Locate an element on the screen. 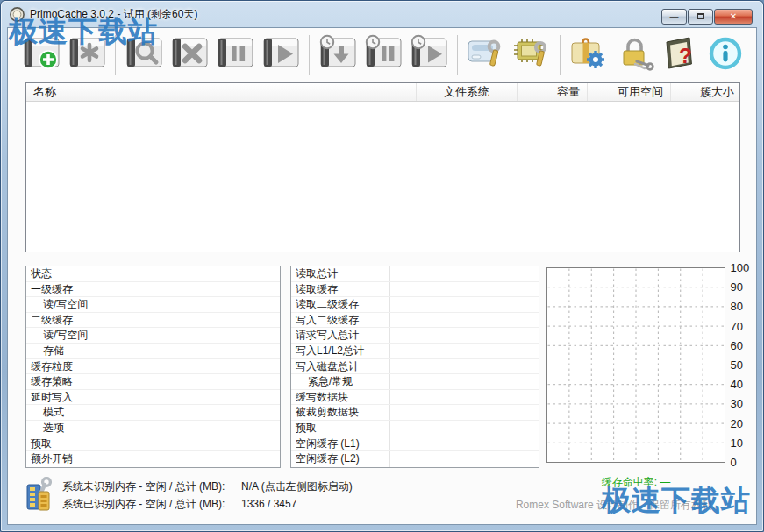  column-header-1: 文件系统 is located at coordinates (467, 92).